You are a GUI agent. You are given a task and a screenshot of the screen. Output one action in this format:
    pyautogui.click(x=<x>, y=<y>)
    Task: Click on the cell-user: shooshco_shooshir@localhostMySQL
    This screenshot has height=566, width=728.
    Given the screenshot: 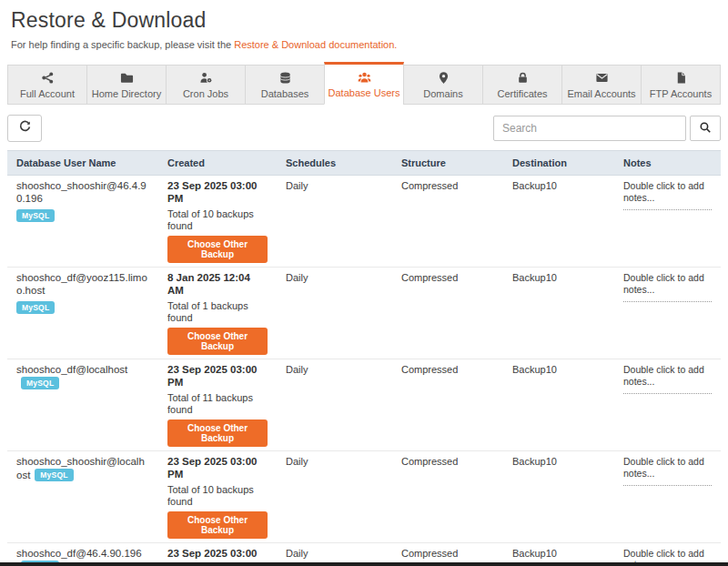 What is the action you would take?
    pyautogui.click(x=83, y=497)
    